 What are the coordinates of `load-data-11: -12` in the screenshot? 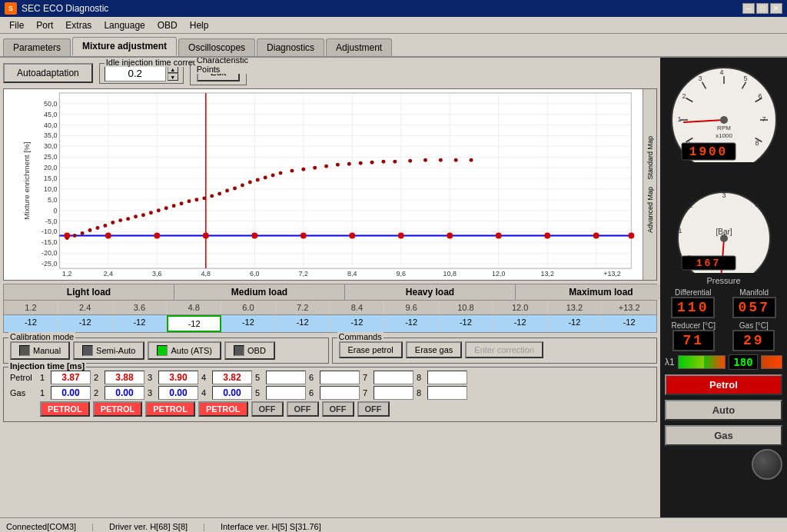 It's located at (629, 324).